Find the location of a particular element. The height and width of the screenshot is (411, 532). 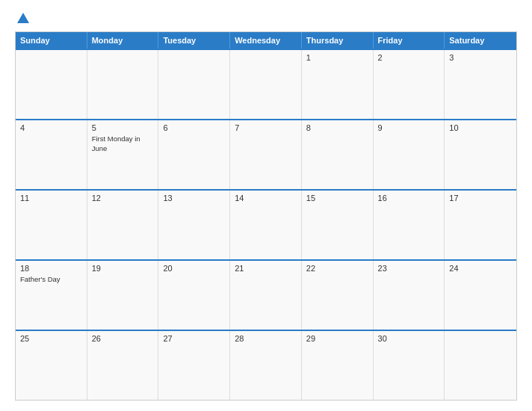

calendar-cell-4-4: 21 is located at coordinates (266, 295).